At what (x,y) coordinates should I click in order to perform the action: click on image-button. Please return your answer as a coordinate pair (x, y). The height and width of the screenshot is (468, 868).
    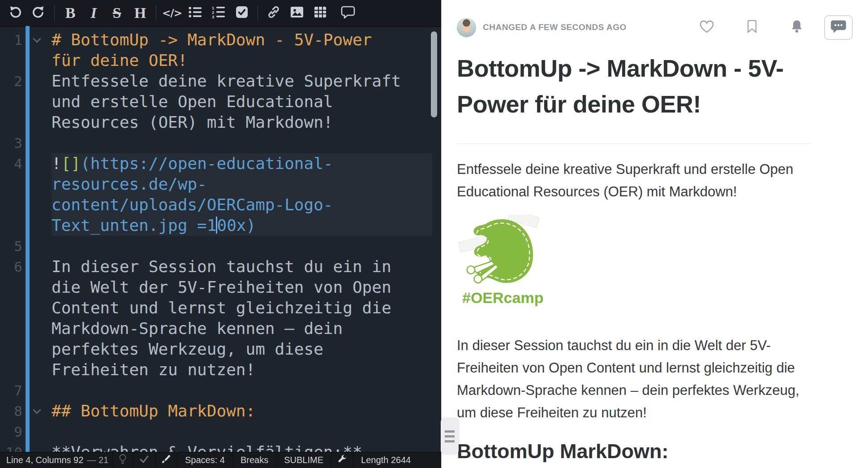
    Looking at the image, I should click on (297, 13).